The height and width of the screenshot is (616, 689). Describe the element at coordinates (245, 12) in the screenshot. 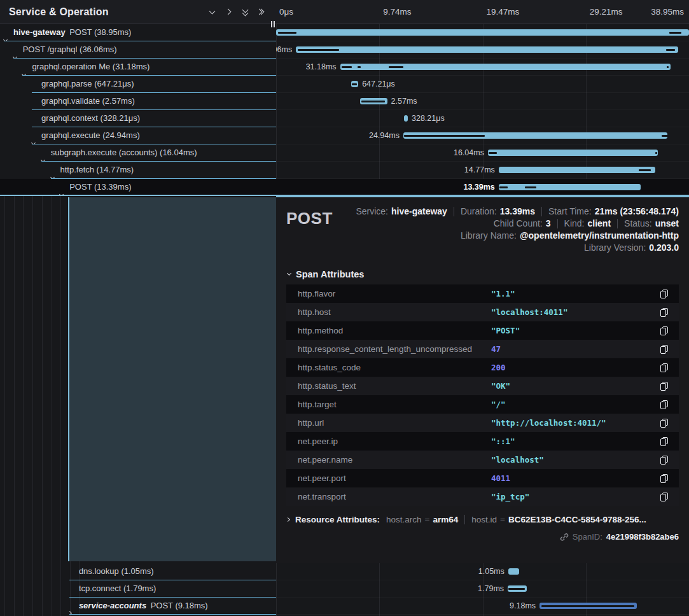

I see `double-chevron-down-icon` at that location.